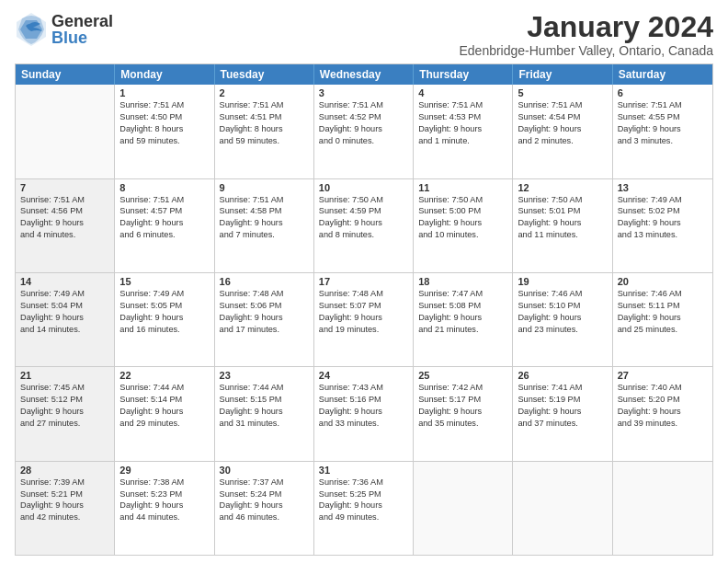  Describe the element at coordinates (563, 294) in the screenshot. I see `cell-line: Sunrise: 7:46 AM` at that location.